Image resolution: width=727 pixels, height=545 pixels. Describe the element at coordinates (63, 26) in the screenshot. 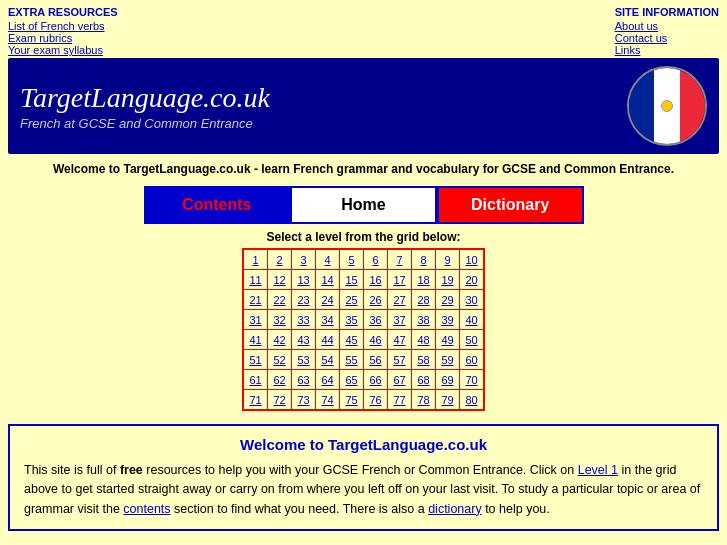

I see `link-french-verbs: List of French verbs` at that location.